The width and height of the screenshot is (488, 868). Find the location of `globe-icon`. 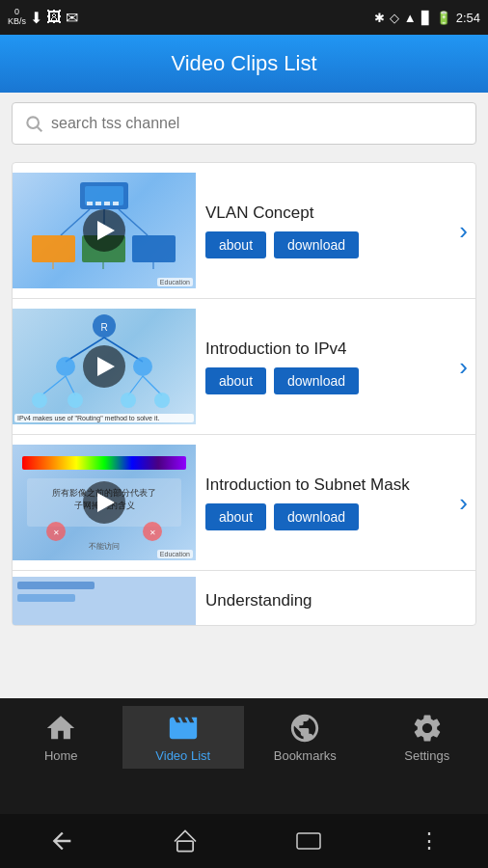

globe-icon is located at coordinates (305, 728).